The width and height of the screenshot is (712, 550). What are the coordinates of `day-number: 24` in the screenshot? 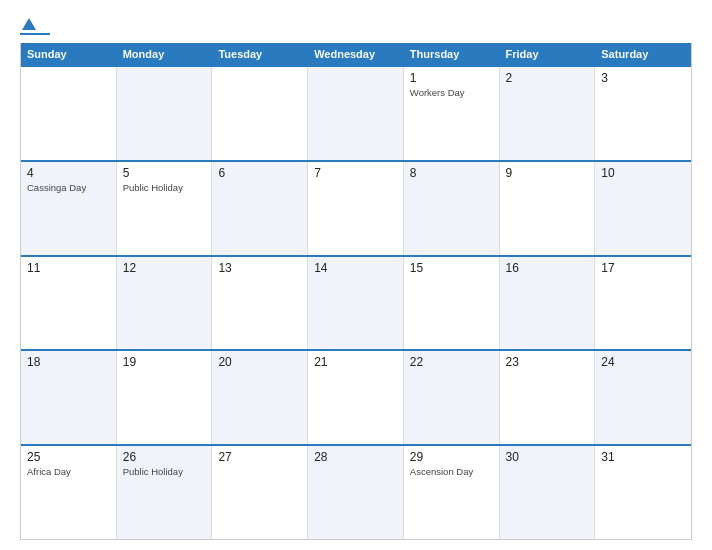 It's located at (643, 362).